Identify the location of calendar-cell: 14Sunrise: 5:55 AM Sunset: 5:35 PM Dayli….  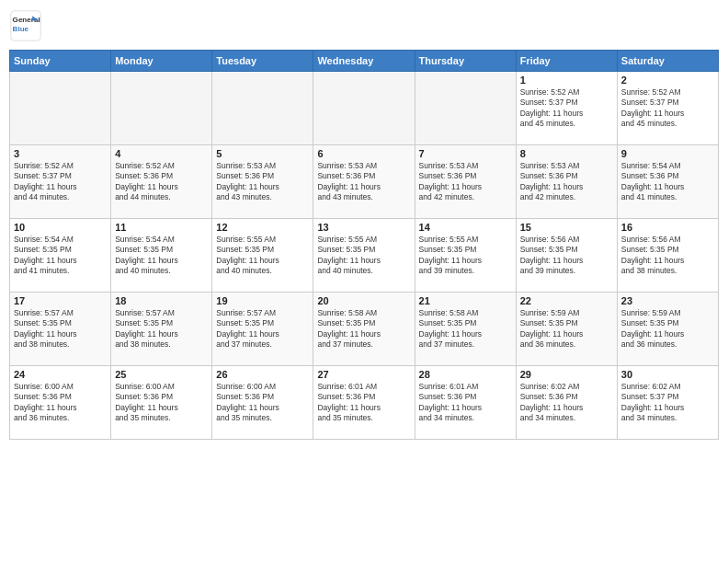
(465, 256).